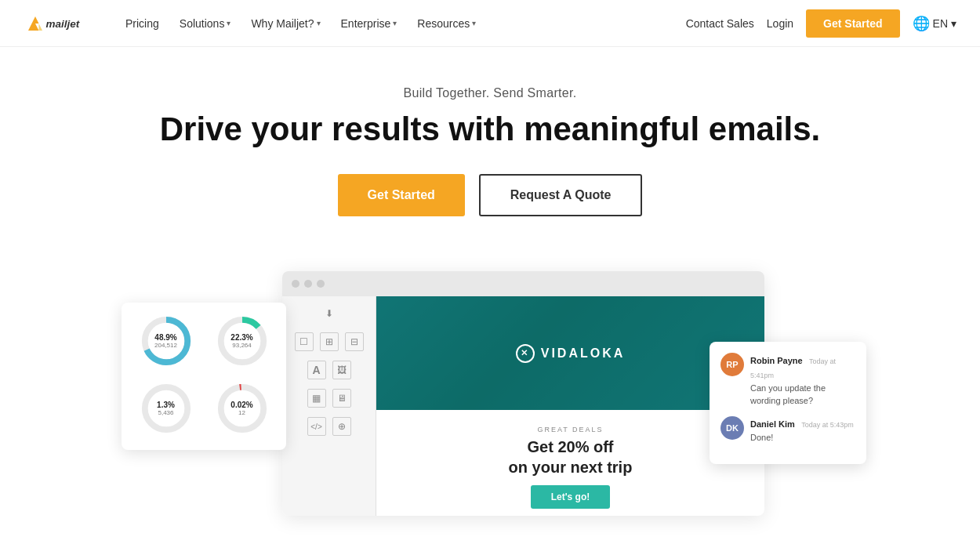  I want to click on language-selector: 🌐 EN ▾, so click(935, 24).